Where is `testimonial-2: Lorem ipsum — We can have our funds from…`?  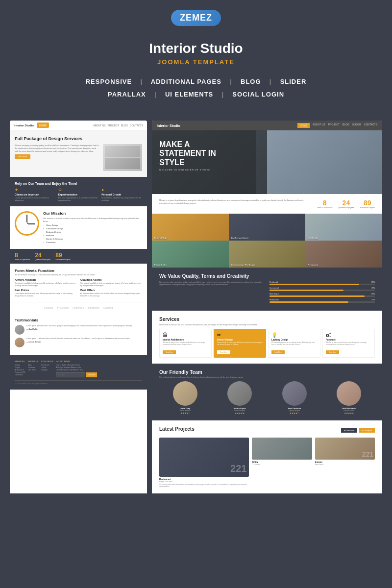
testimonial-2: Lorem ipsum — We can have our funds from… is located at coordinates (78, 343).